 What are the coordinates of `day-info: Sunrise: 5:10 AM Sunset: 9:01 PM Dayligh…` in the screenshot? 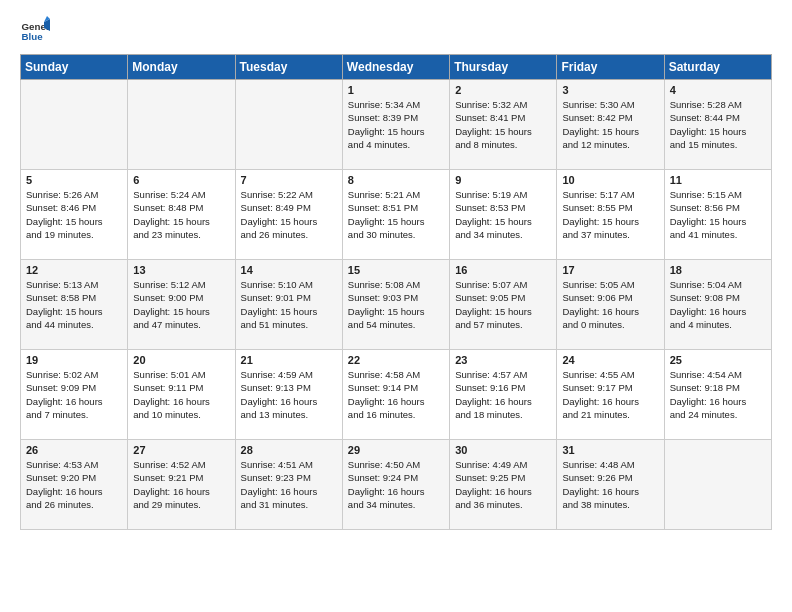 It's located at (289, 304).